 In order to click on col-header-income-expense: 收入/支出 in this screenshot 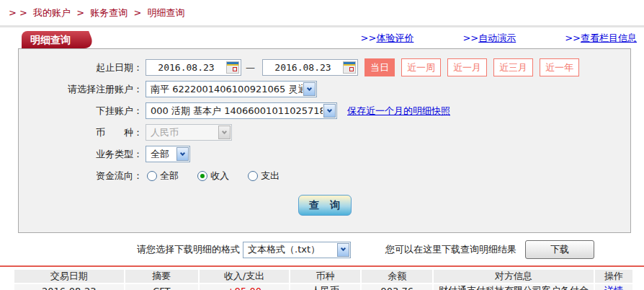, I will do `click(244, 276)`.